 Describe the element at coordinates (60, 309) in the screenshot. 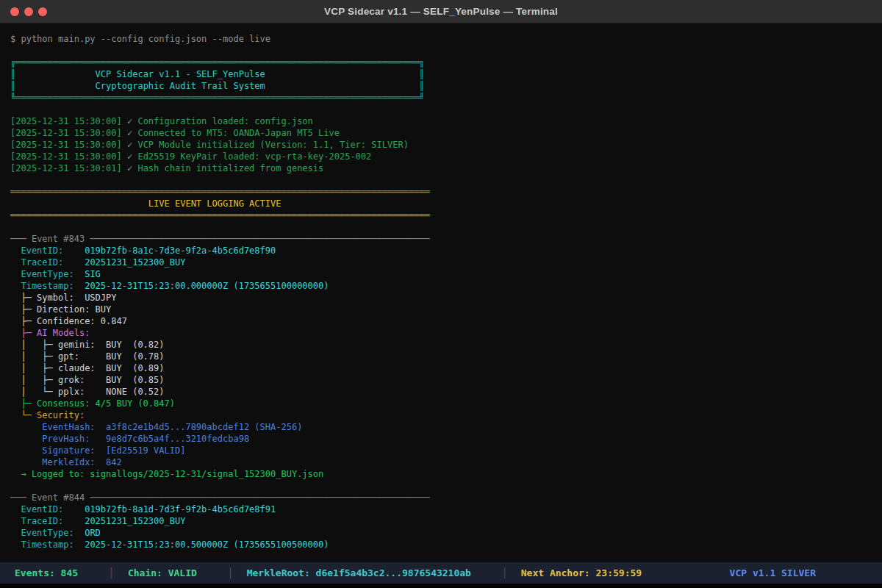

I see `text-segment: ├─ Direction: BUY` at that location.